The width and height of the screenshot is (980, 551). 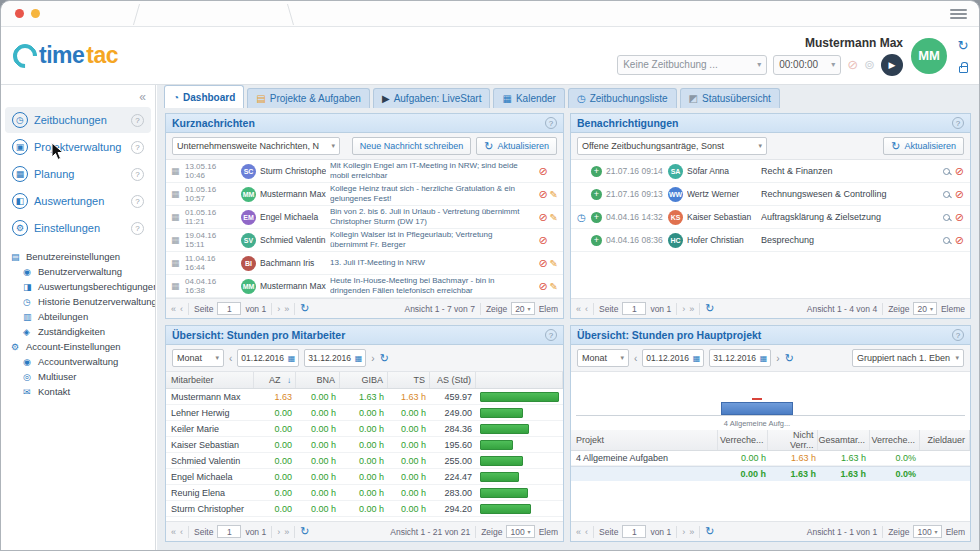 What do you see at coordinates (793, 440) in the screenshot?
I see `column-nicht-verrechenbar: Nicht Verr...` at bounding box center [793, 440].